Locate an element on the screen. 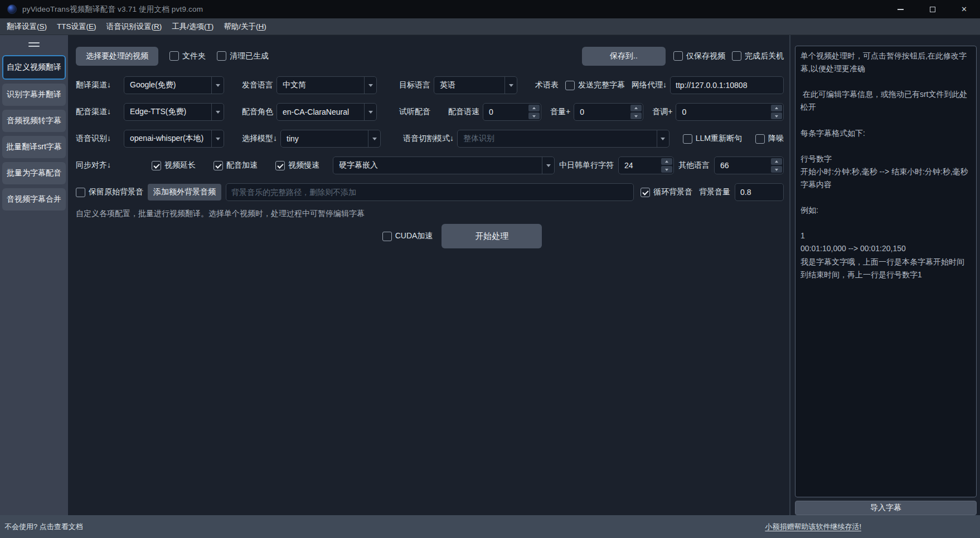  donate-link: 小额捐赠帮助该软件继续存活! is located at coordinates (813, 527).